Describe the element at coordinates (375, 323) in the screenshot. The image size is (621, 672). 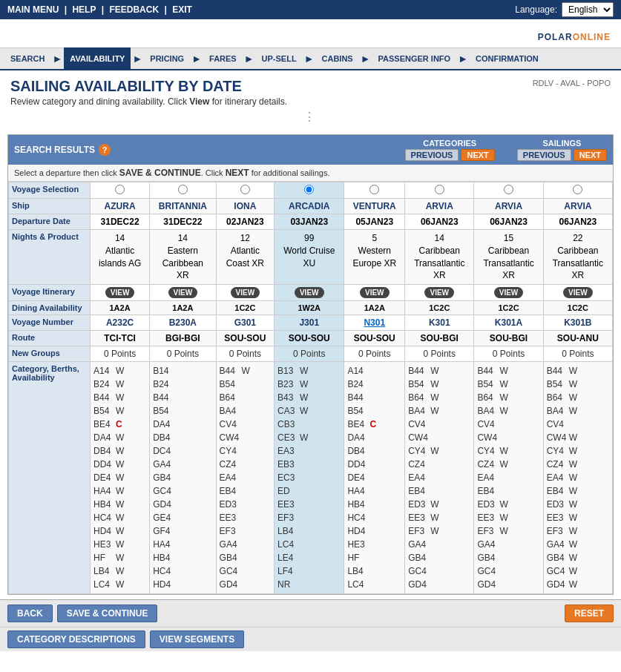
I see `cell-voyage_number-4: N301` at that location.